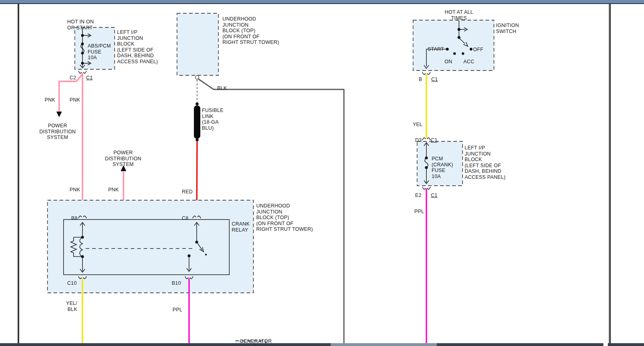 This screenshot has width=644, height=346. I want to click on horizontal-scrollbar, so click(302, 345).